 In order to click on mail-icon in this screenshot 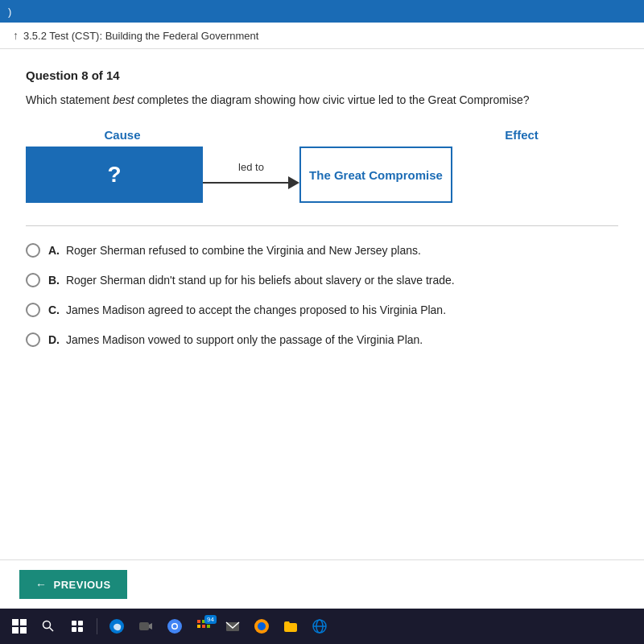, I will do `click(233, 626)`.